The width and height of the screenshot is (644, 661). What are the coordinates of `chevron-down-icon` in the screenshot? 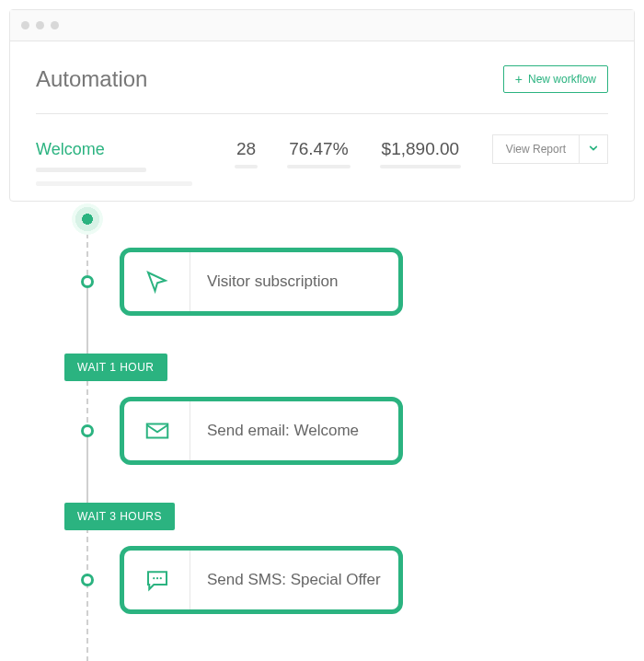 It's located at (593, 148).